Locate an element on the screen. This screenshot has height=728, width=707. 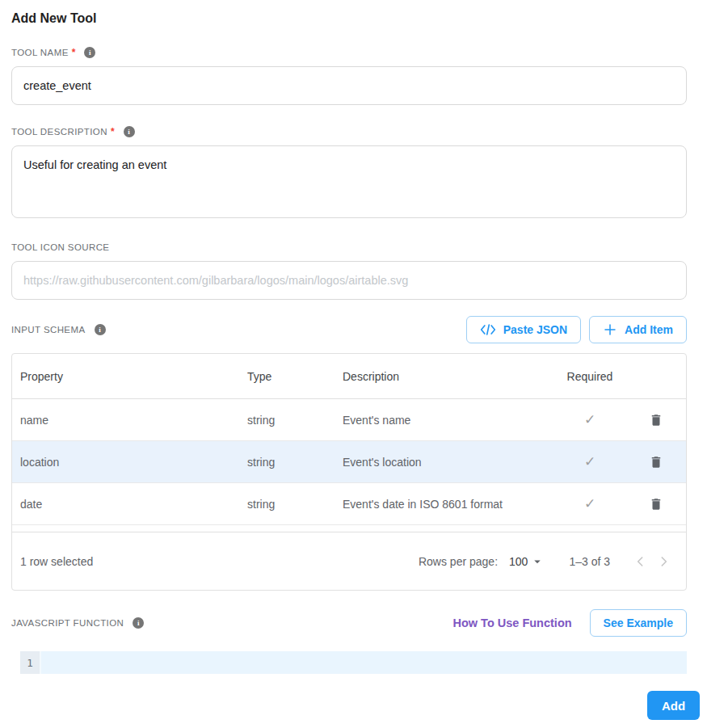
add-item-label: Add Item is located at coordinates (649, 330).